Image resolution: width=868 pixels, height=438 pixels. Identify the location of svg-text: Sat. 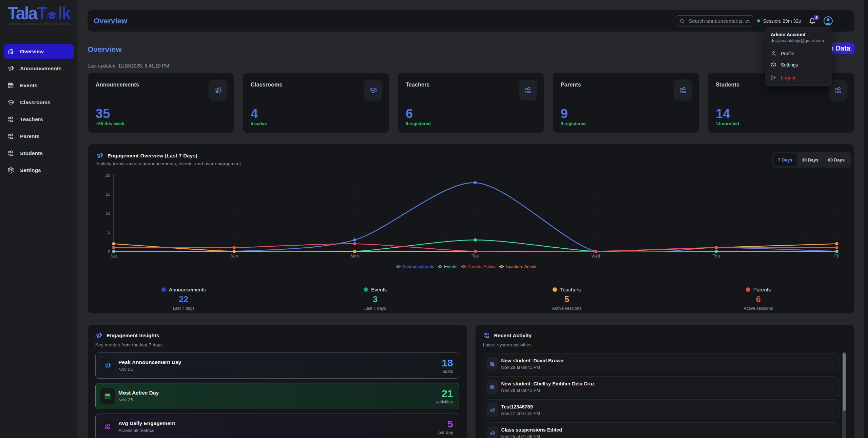
(114, 256).